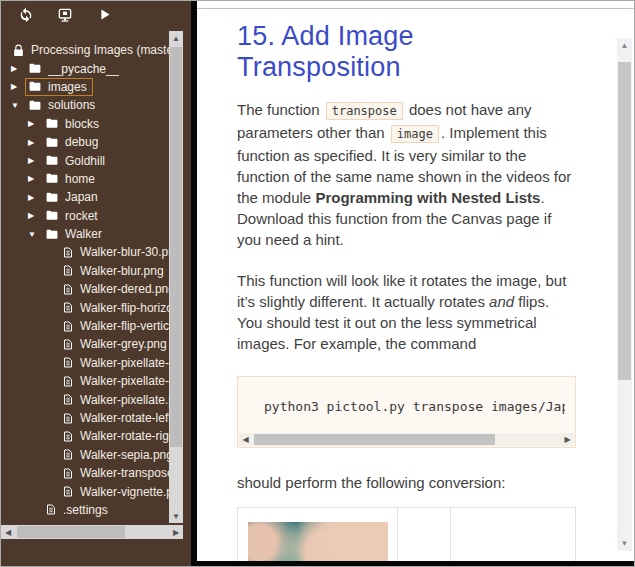  What do you see at coordinates (73, 216) in the screenshot?
I see `tree-item-body: rocket` at bounding box center [73, 216].